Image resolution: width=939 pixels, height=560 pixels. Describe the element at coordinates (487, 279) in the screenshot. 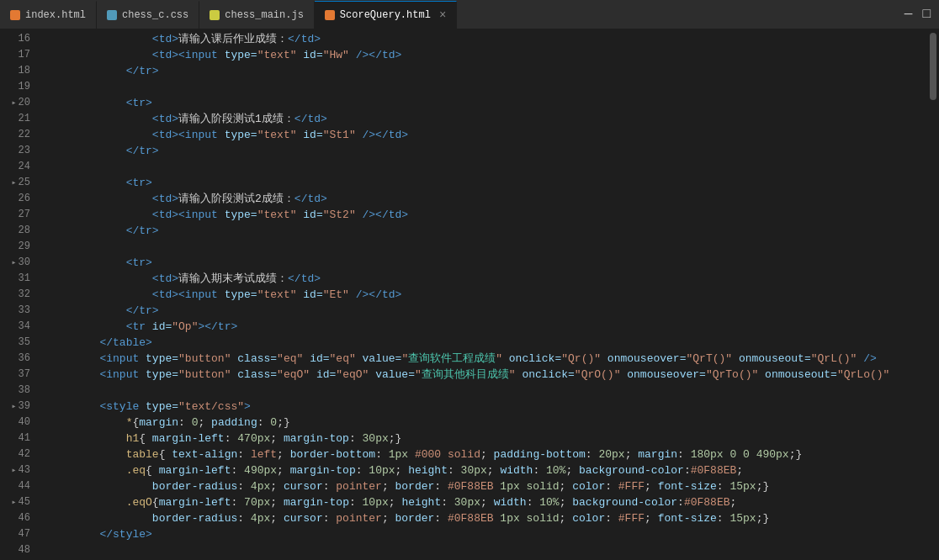

I see `code-line-31: <td>请输入期末考试成绩：</td>` at that location.